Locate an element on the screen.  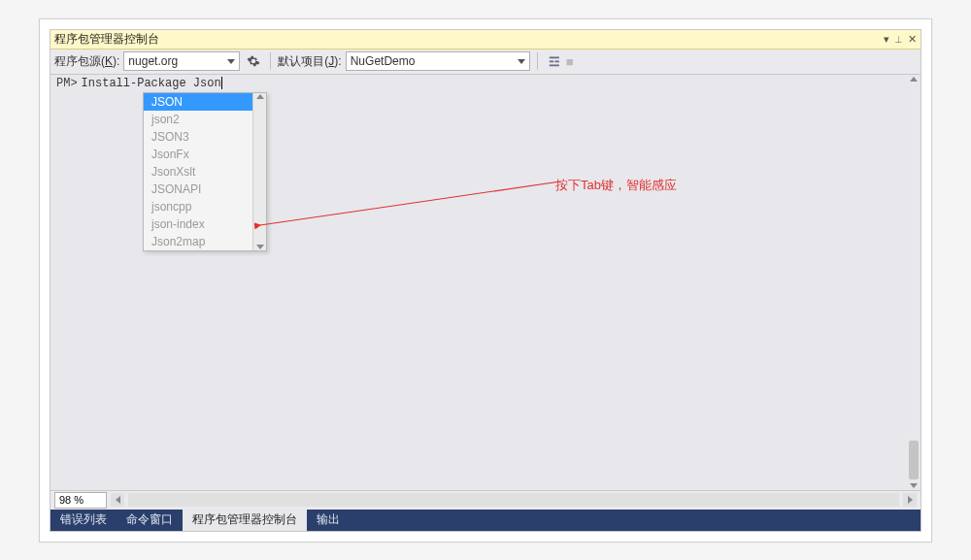
intellisense-item: JsonFx is located at coordinates (198, 154).